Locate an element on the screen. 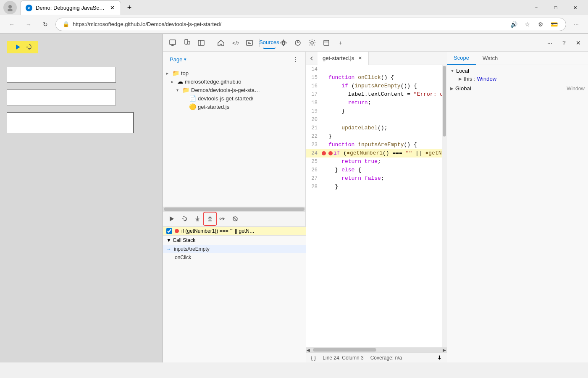  scope-this-item: ▶ this : Window is located at coordinates (517, 79).